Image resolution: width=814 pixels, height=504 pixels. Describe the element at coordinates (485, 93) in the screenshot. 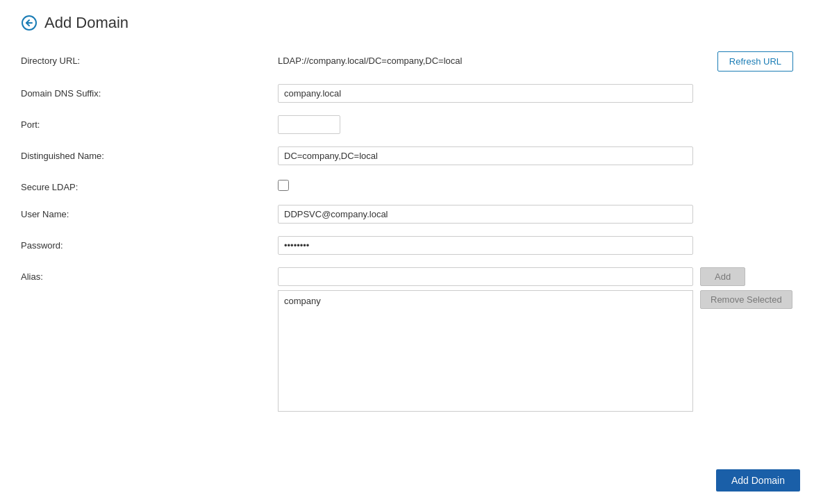

I see `dns-suffix-input` at that location.